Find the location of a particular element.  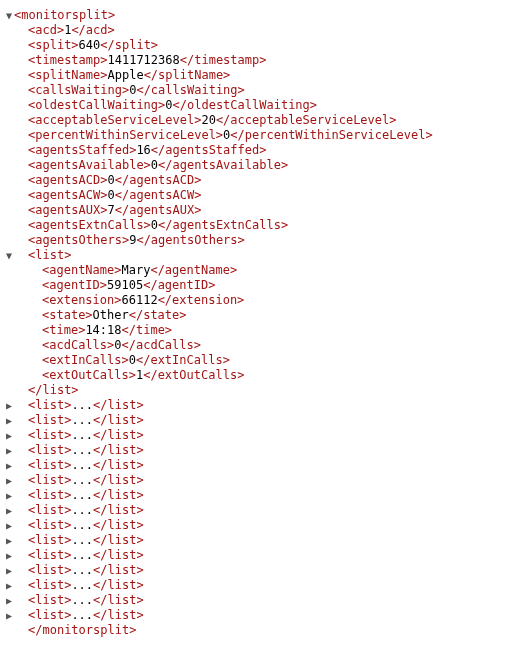

list-field-extension: <extension>66112</extension> is located at coordinates (129, 300).